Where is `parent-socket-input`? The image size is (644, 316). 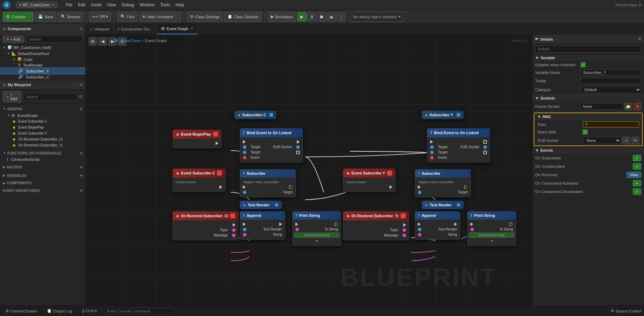
parent-socket-input is located at coordinates (602, 107).